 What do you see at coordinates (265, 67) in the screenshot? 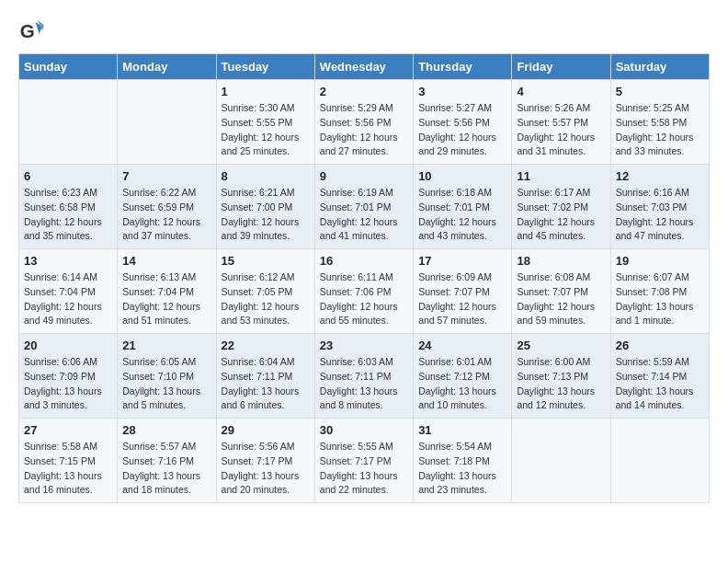
I see `column-header-tuesday: Tuesday` at bounding box center [265, 67].